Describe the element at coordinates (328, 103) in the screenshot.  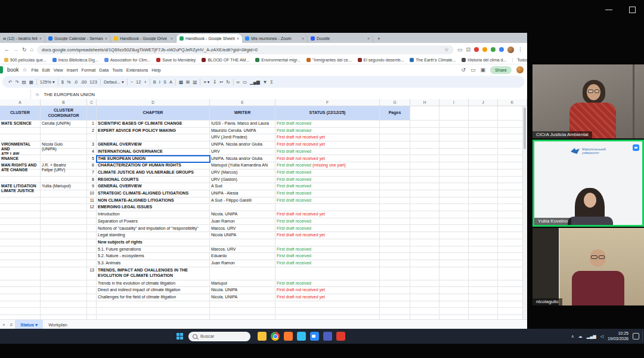
I see `column-header-F: F` at that location.